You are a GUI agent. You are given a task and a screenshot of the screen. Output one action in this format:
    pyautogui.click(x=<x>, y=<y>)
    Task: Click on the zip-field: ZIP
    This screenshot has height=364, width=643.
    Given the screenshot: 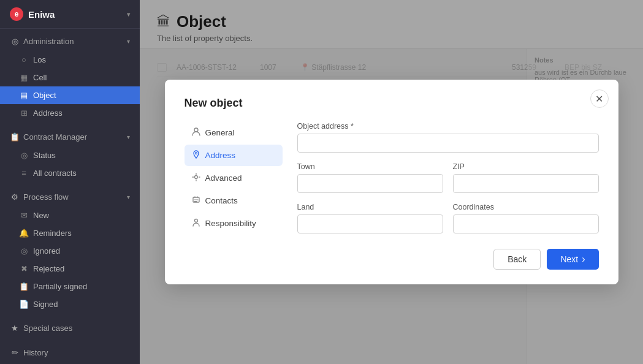 What is the action you would take?
    pyautogui.click(x=526, y=178)
    